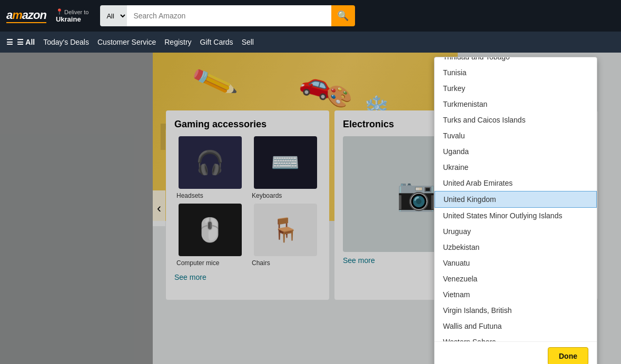 The width and height of the screenshot is (621, 364). What do you see at coordinates (516, 247) in the screenshot?
I see `dropdown-item: Uzbekistan` at bounding box center [516, 247].